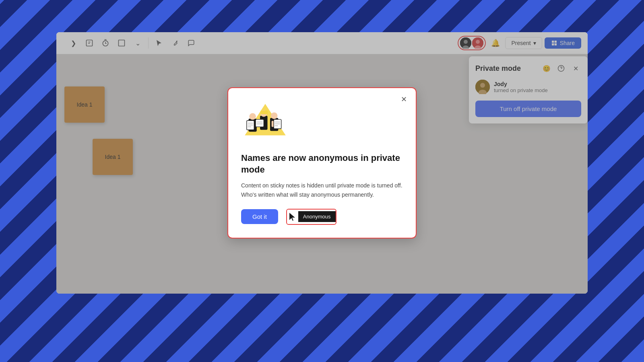 This screenshot has width=644, height=362. Describe the element at coordinates (322, 190) in the screenshot. I see `modal-description: Content on sticky notes is hidden until …` at that location.